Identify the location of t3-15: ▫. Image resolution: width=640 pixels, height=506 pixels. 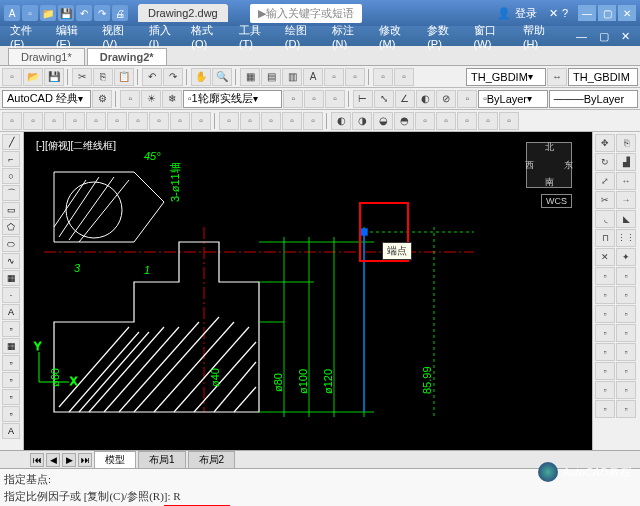
(313, 121).